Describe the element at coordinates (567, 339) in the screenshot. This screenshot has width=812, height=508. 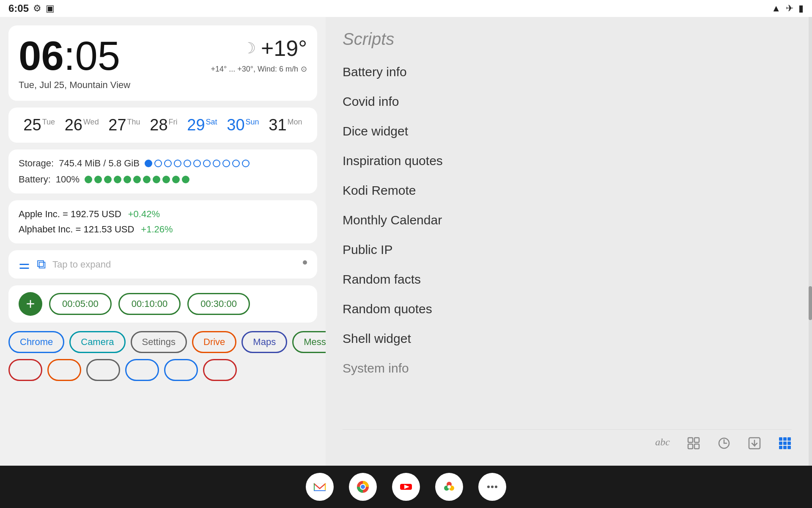
I see `script-shell-widget: Shell widget` at that location.